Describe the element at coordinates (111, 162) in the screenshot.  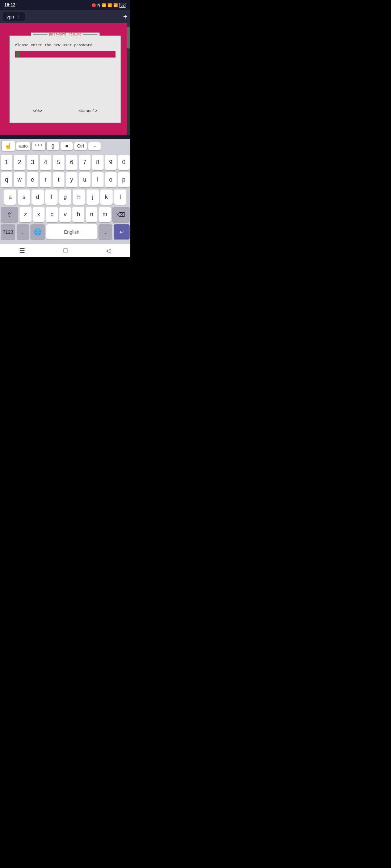
I see `key-9: 9` at that location.